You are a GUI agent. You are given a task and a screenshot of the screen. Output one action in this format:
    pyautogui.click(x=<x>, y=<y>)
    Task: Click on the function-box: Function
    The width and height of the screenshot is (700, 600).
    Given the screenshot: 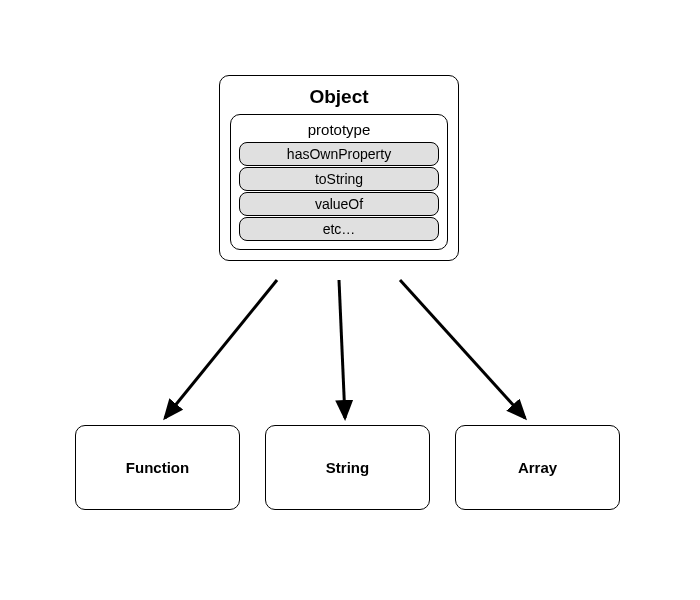 What is the action you would take?
    pyautogui.click(x=158, y=468)
    